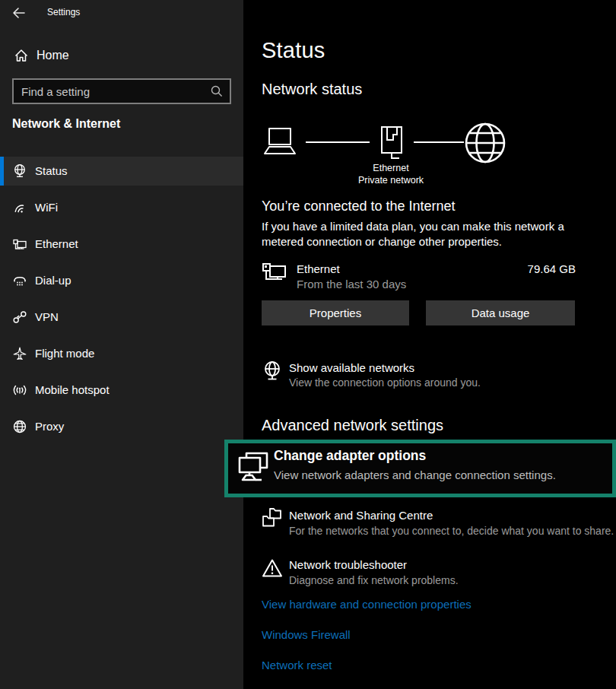  What do you see at coordinates (217, 91) in the screenshot?
I see `search-icon` at bounding box center [217, 91].